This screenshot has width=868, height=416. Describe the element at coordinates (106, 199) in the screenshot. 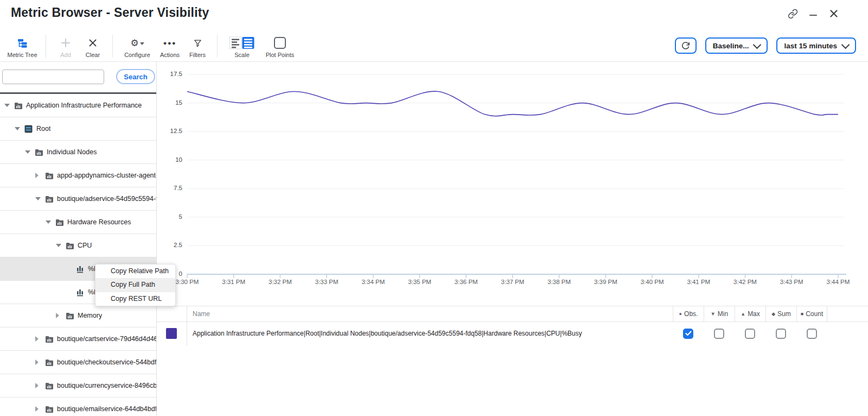

I see `tree-item-label: boutique/adservice-54d59c5594-fdq58` at that location.